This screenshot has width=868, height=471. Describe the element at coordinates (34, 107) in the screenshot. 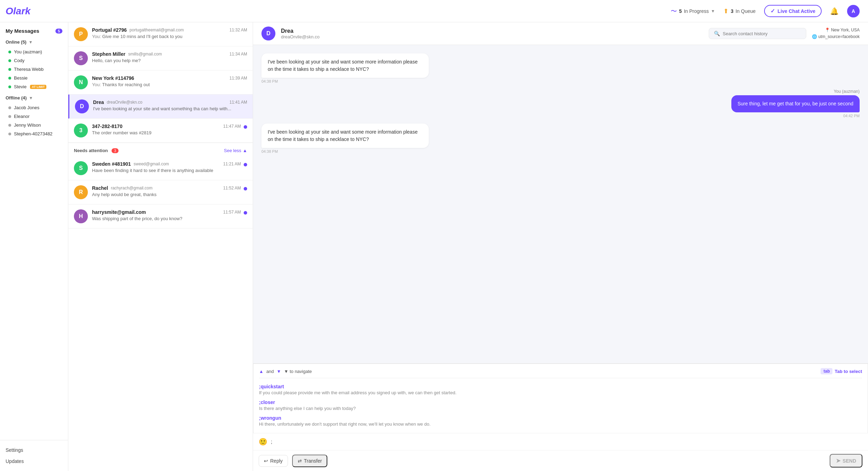

I see `agent-item-jacob: Jacob Jones` at that location.